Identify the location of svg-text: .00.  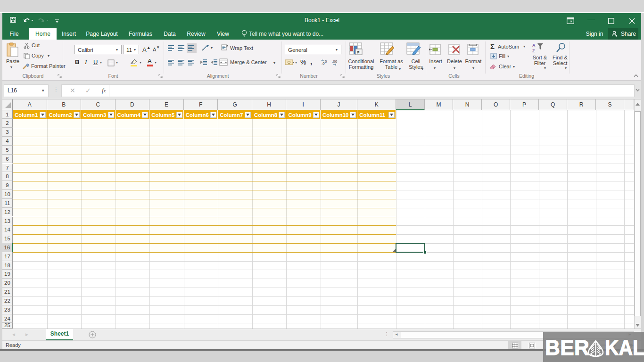
(335, 61).